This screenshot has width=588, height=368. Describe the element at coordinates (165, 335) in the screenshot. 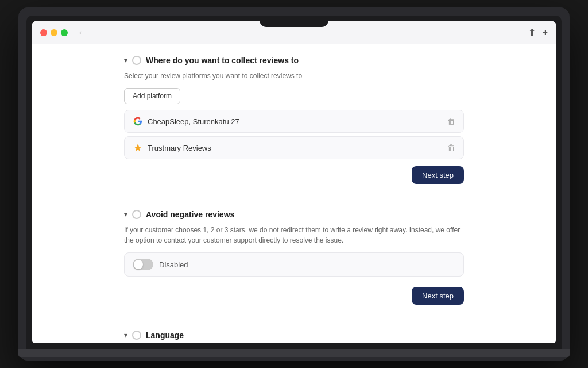

I see `section3-title: Language` at that location.